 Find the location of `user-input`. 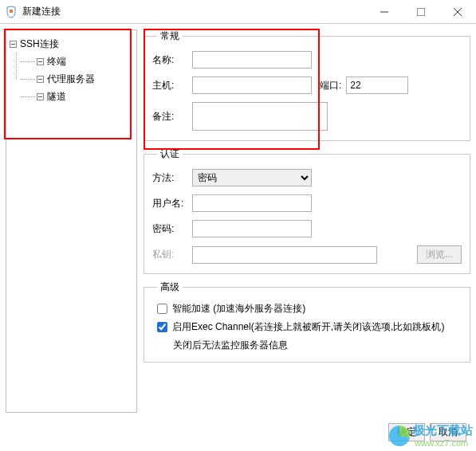

user-input is located at coordinates (252, 203).